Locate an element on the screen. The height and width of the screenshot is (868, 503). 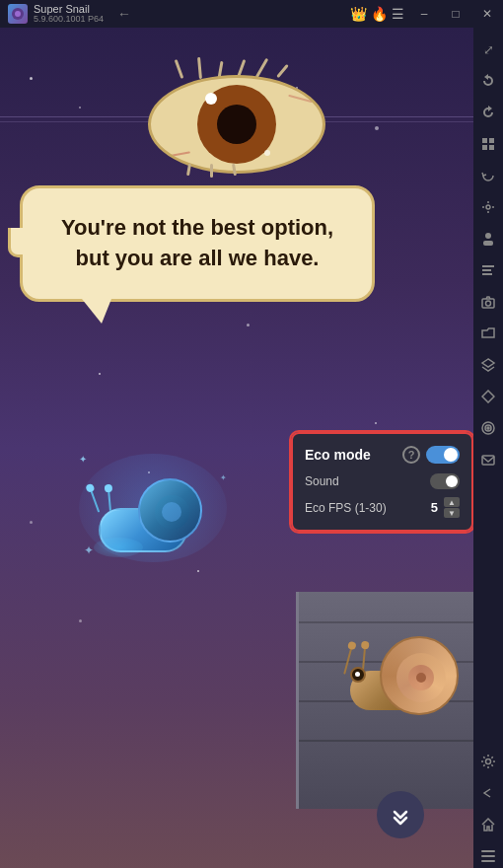
close-button: ✕ is located at coordinates (487, 14).